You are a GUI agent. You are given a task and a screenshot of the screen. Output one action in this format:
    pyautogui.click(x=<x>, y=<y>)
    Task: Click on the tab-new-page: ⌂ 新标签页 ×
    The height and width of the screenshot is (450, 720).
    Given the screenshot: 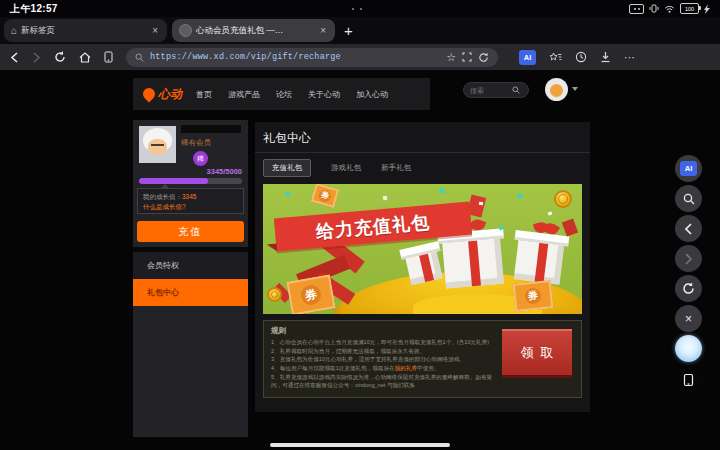 What is the action you would take?
    pyautogui.click(x=86, y=30)
    